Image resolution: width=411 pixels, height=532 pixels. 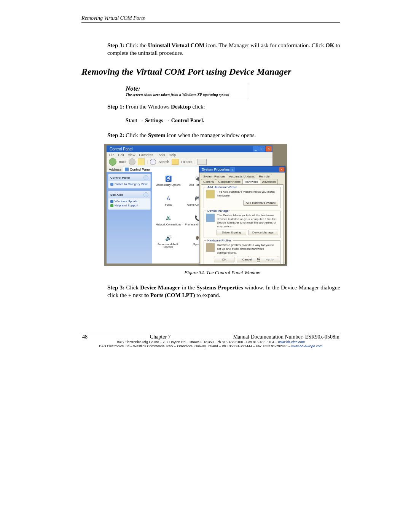 I want to click on b: OK, so click(x=330, y=45).